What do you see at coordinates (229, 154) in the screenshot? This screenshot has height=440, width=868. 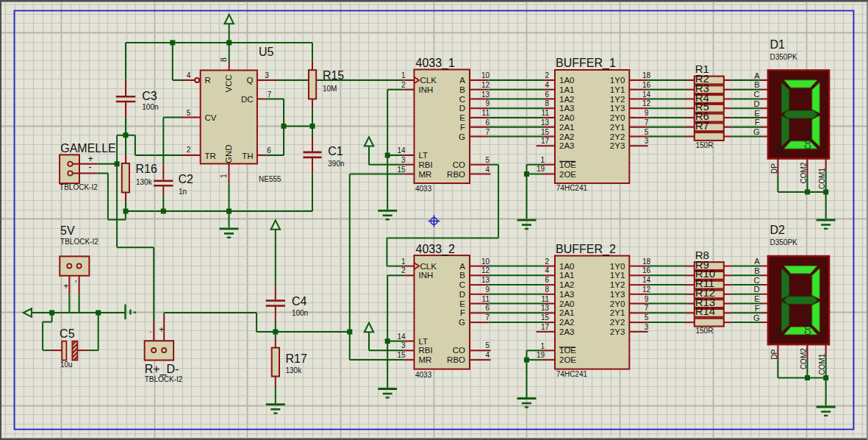 I see `svg-text: GND` at bounding box center [229, 154].